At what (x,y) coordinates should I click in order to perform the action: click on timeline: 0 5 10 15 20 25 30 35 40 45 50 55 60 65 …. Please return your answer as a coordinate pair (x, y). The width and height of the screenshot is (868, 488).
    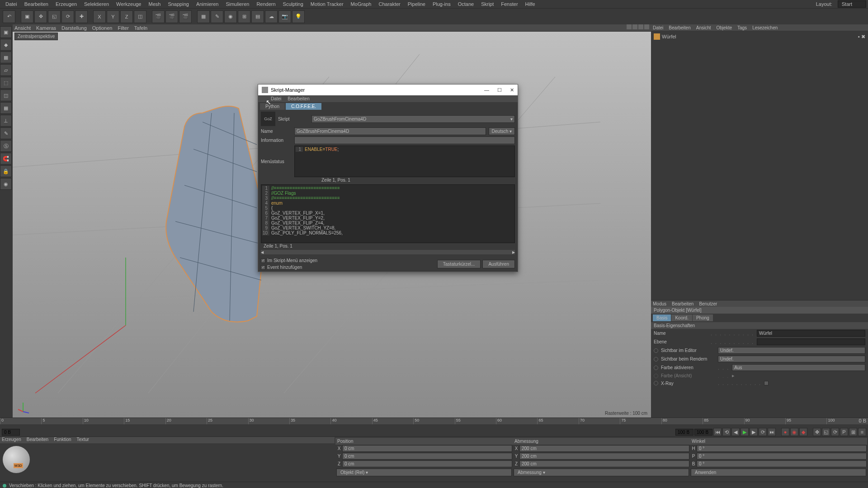
    Looking at the image, I should click on (434, 422).